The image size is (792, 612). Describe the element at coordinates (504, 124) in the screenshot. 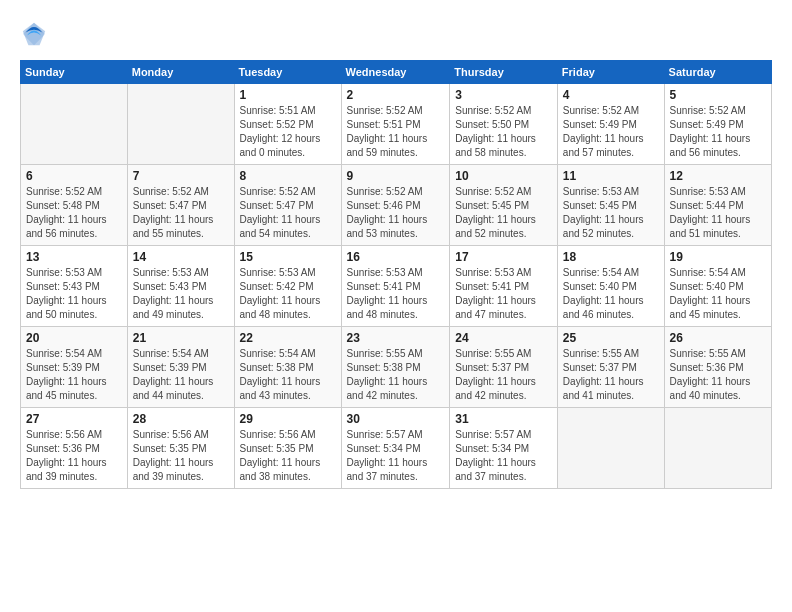

I see `day-cell: 3Sunrise: 5:52 AM Sunset: 5:50 PM Daylig…` at that location.